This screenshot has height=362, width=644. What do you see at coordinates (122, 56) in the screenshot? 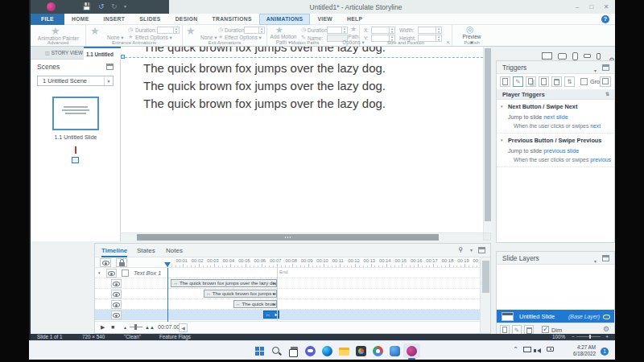
I see `selection-handle` at bounding box center [122, 56].